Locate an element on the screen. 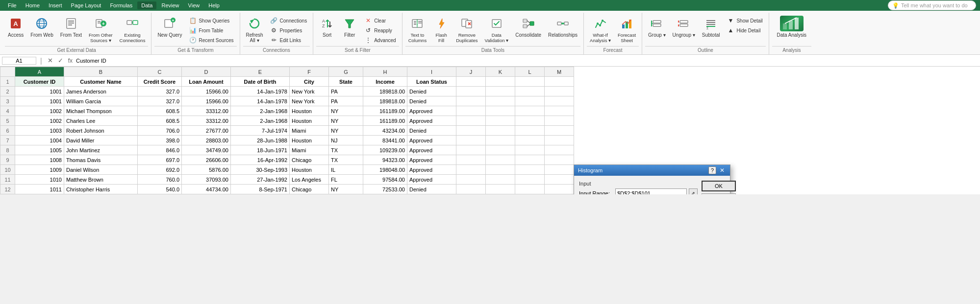 This screenshot has height=304, width=980. cell-b6: Robert Johnson is located at coordinates (101, 131).